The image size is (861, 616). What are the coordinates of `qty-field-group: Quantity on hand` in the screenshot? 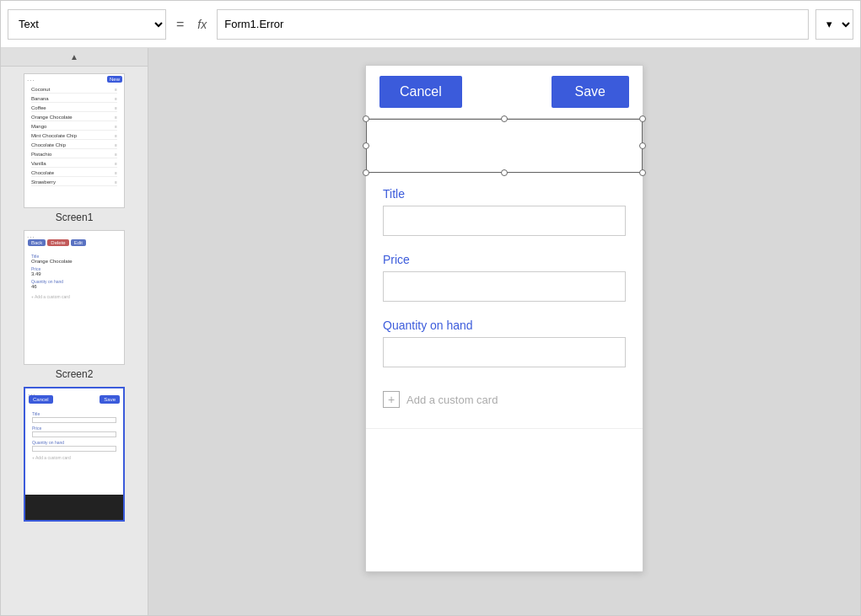 It's located at (504, 343).